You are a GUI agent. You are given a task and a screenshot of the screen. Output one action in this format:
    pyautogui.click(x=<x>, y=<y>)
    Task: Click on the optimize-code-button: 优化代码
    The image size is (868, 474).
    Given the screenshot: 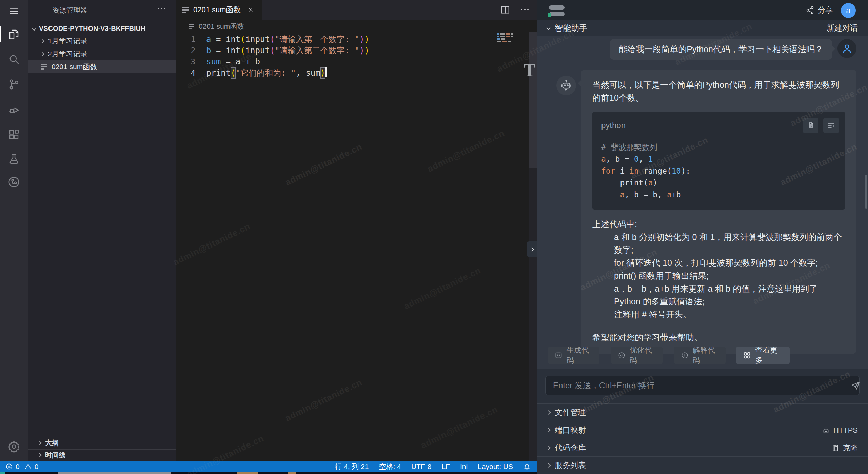 What is the action you would take?
    pyautogui.click(x=637, y=355)
    